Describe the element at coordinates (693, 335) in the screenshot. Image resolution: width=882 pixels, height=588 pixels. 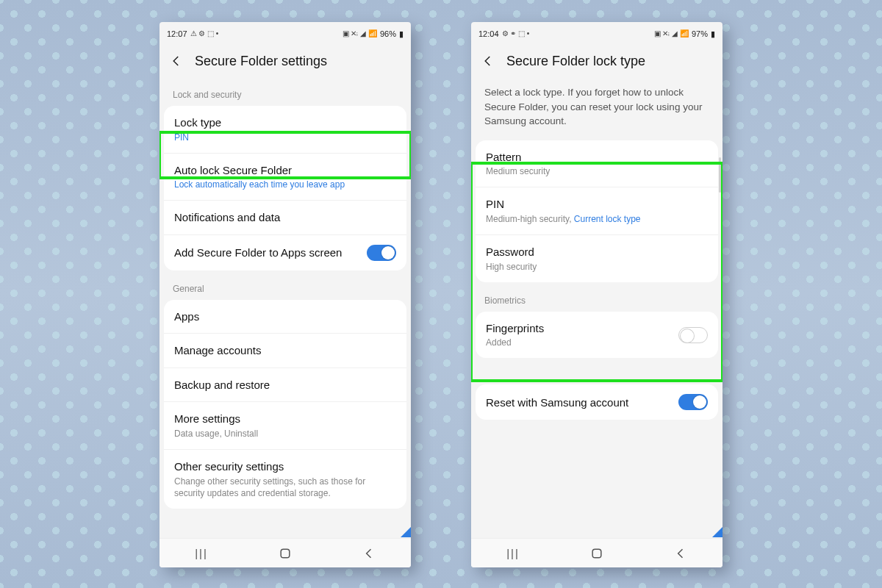
I see `toggle-fingerprints` at that location.